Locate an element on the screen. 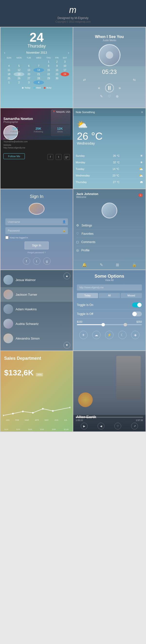  remember-checkbox is located at coordinates (7, 238).